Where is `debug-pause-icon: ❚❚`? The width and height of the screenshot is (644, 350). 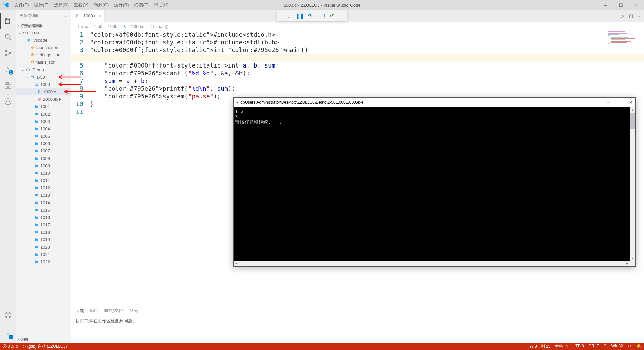 debug-pause-icon: ❚❚ is located at coordinates (300, 16).